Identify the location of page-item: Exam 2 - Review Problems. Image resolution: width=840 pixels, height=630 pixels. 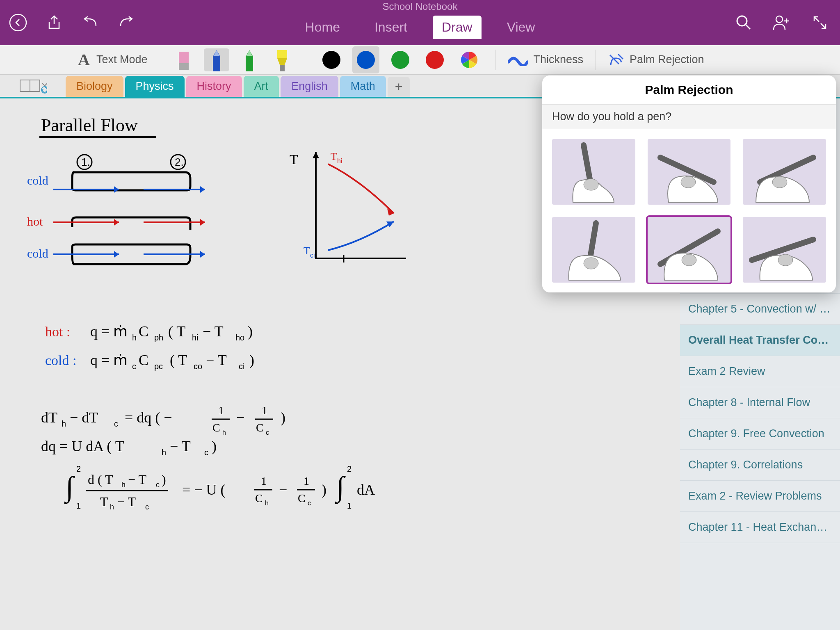
(760, 496).